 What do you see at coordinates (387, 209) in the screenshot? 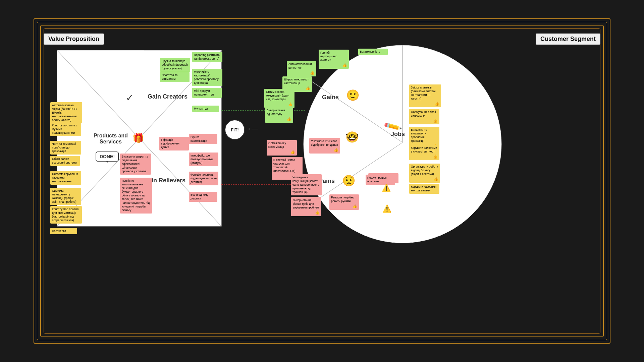
I see `warning-icon-2: ⚠️` at bounding box center [387, 209].